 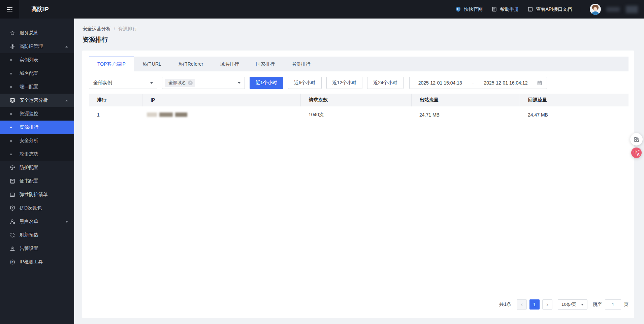 What do you see at coordinates (564, 304) in the screenshot?
I see `pagination: 共1条 ‹ 1 › 10条/页 跳至 页` at bounding box center [564, 304].